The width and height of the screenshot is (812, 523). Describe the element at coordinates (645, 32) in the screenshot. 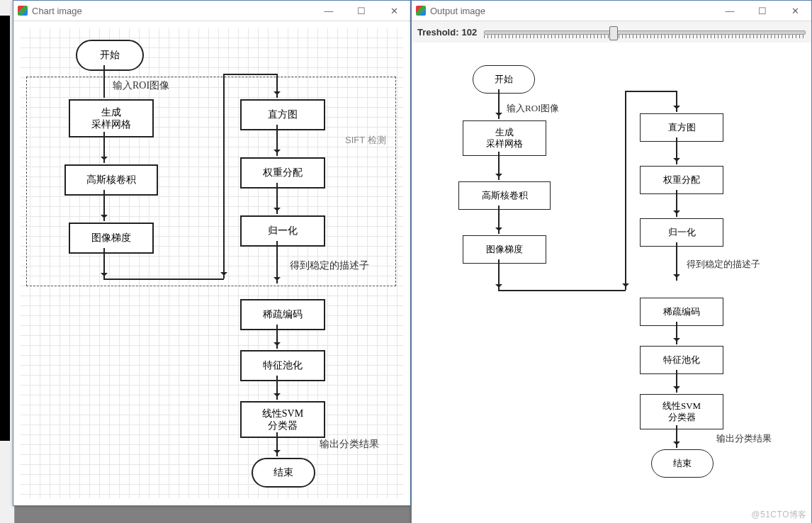

I see `threshold-slider` at that location.